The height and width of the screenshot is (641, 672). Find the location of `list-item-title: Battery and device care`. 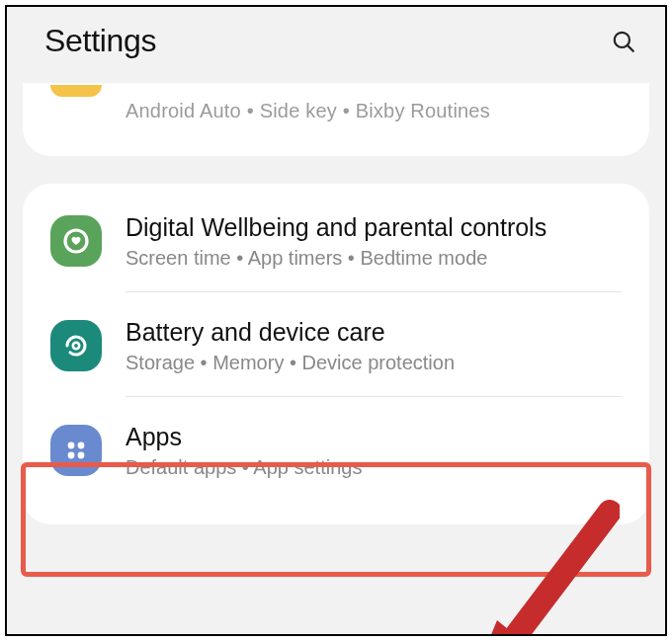

list-item-title: Battery and device care is located at coordinates (374, 332).